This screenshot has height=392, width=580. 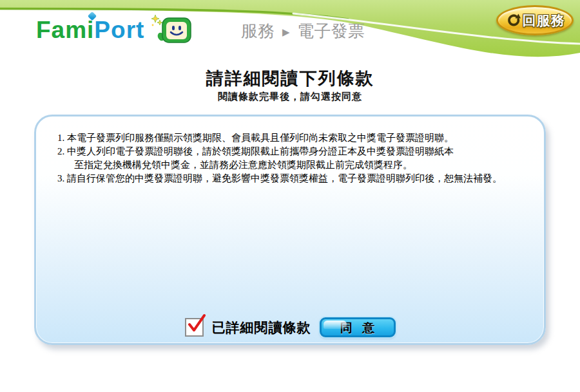 I want to click on breadcrumb-arrow-icon: ▶, so click(x=286, y=32).